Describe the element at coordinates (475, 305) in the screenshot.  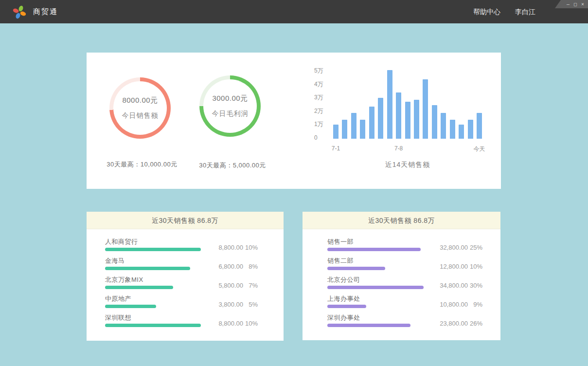
I see `item-percent: 9%` at that location.